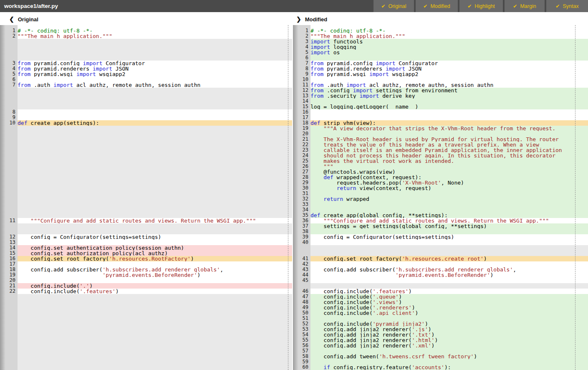 The image size is (588, 370). Describe the element at coordinates (449, 329) in the screenshot. I see `code-line: config.add_jinja2_renderer('.js')` at that location.